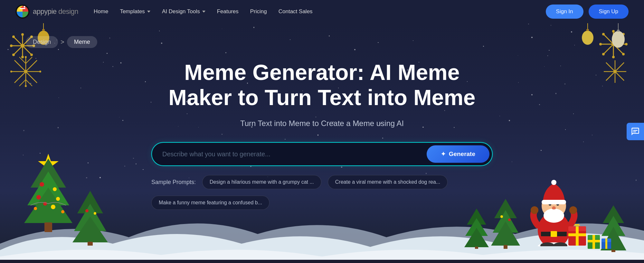 Image resolution: width=644 pixels, height=263 pixels. I want to click on signin-button: Sign In, so click(565, 12).